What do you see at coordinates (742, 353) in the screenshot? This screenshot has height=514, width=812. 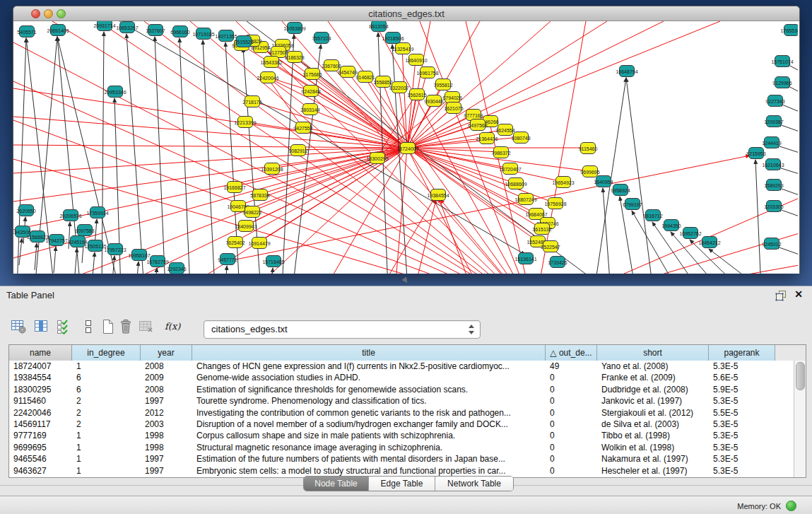 I see `column-header-pagerank: pagerank` at bounding box center [742, 353].